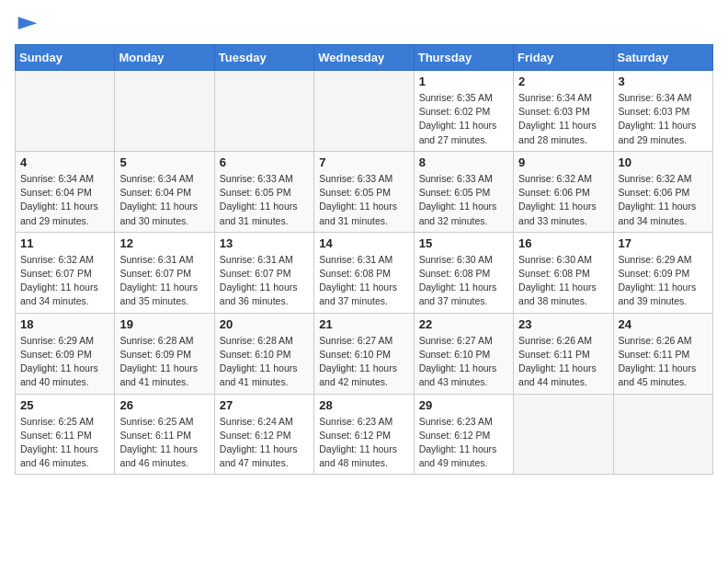 The image size is (728, 563). I want to click on calendar-cell: 13Sunrise: 6:31 AM Sunset: 6:07 PM Dayli…, so click(264, 272).